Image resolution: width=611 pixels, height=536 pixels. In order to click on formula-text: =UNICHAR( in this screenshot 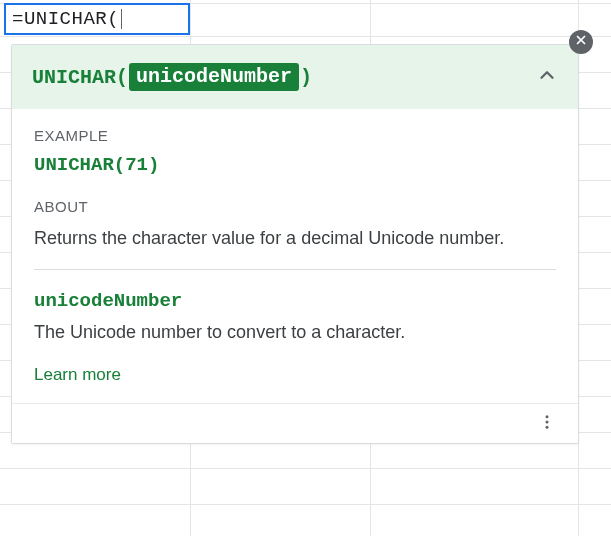, I will do `click(66, 19)`.